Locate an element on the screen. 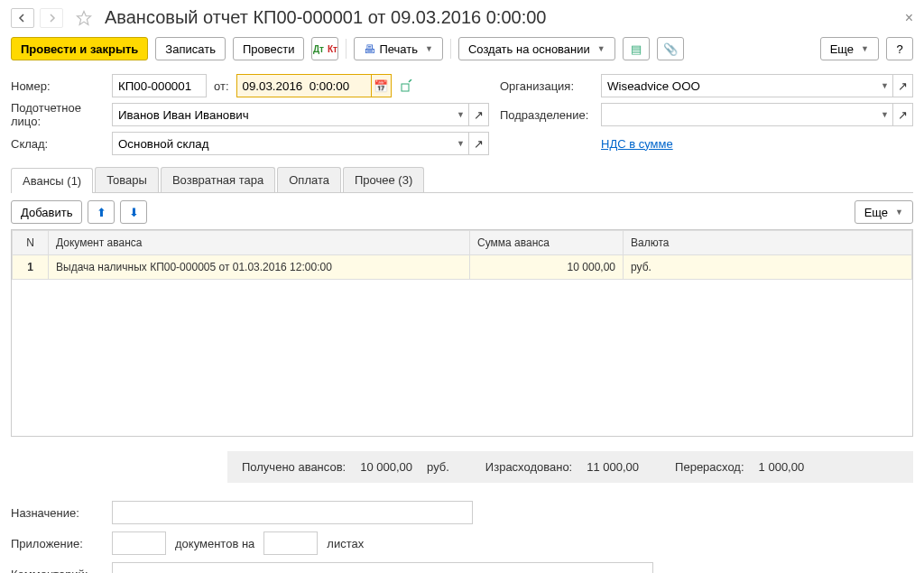 The width and height of the screenshot is (924, 573). cell-sum: 10 000,00 is located at coordinates (547, 267).